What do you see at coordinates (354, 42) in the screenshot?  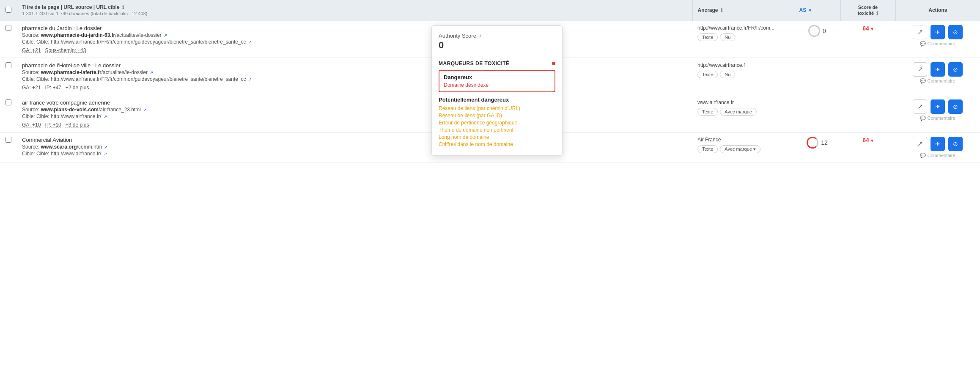 I see `target-url: Cible: Cible: http://www.airfrance.fr/FR…` at bounding box center [354, 42].